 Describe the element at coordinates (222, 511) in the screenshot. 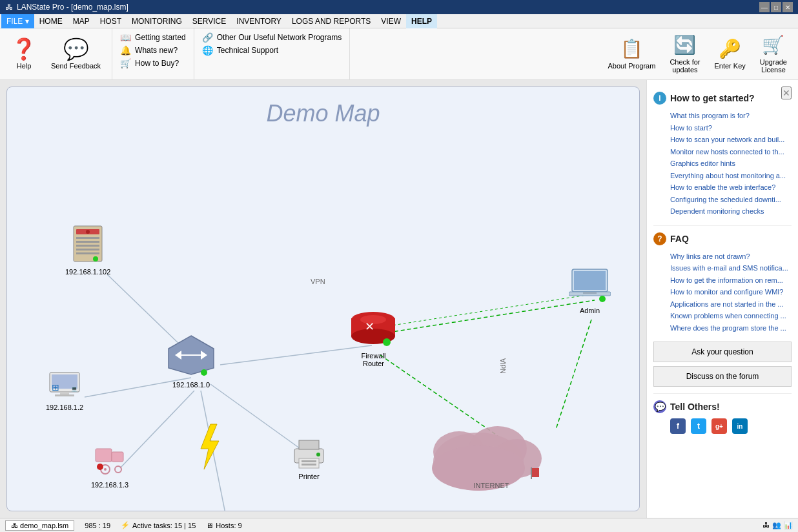

I see `node-smartphone: ⊞ My smartphone` at that location.